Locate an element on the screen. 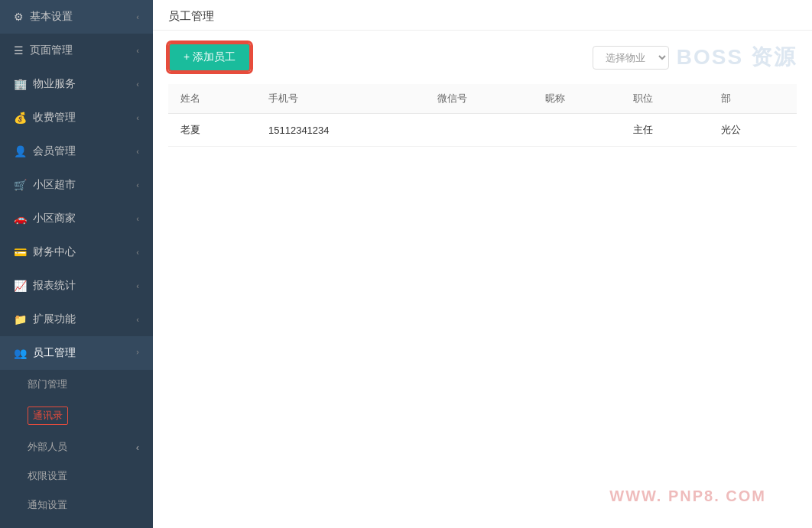 The width and height of the screenshot is (812, 528). boss-watermark: BOSS 资源 is located at coordinates (737, 57).